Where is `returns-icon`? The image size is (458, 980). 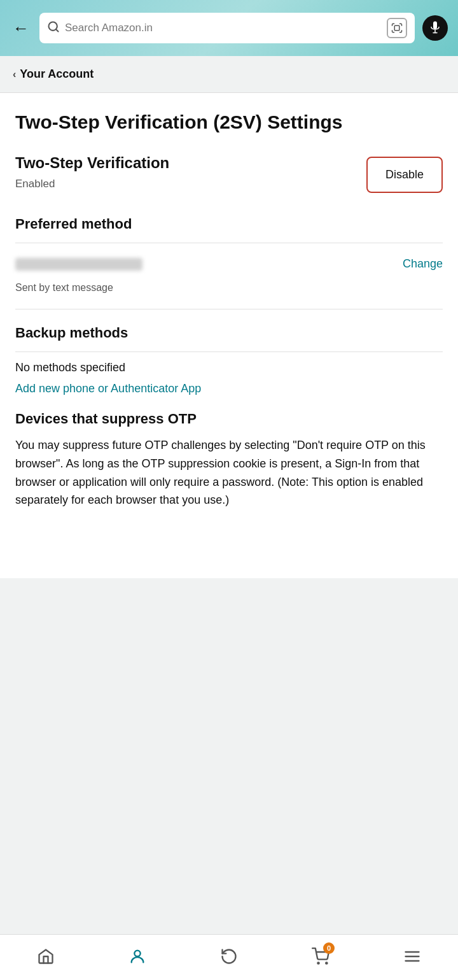
returns-icon is located at coordinates (229, 958).